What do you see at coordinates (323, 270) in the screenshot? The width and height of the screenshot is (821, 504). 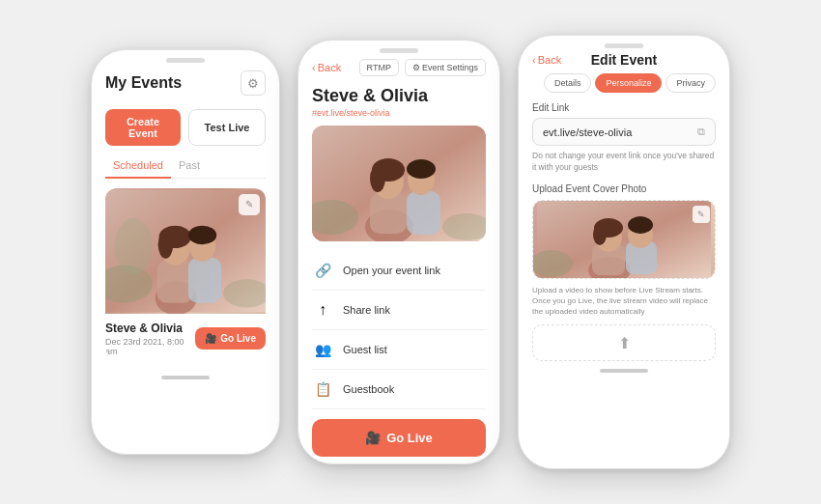 I see `link-icon: 🔗` at bounding box center [323, 270].